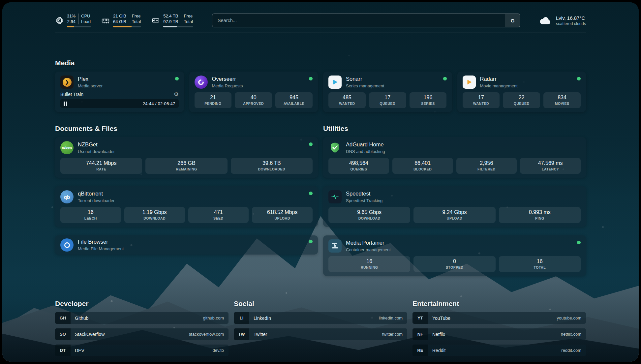  I want to click on overseerr-icon, so click(201, 82).